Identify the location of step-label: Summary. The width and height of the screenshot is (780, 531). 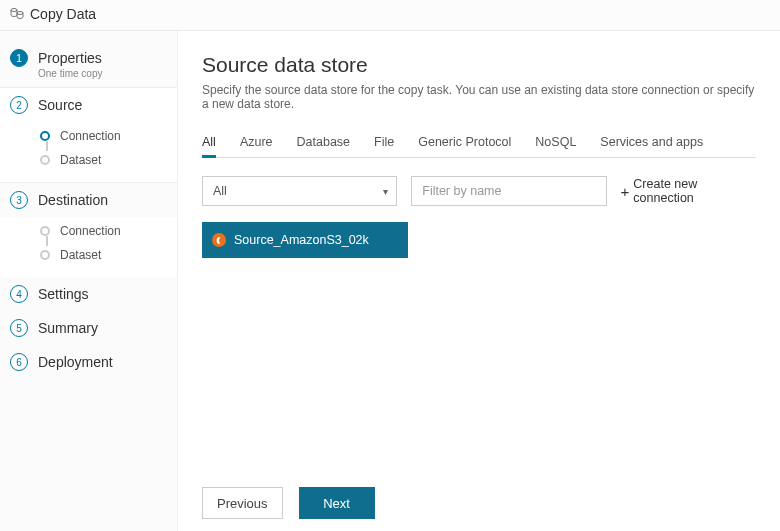
(68, 328).